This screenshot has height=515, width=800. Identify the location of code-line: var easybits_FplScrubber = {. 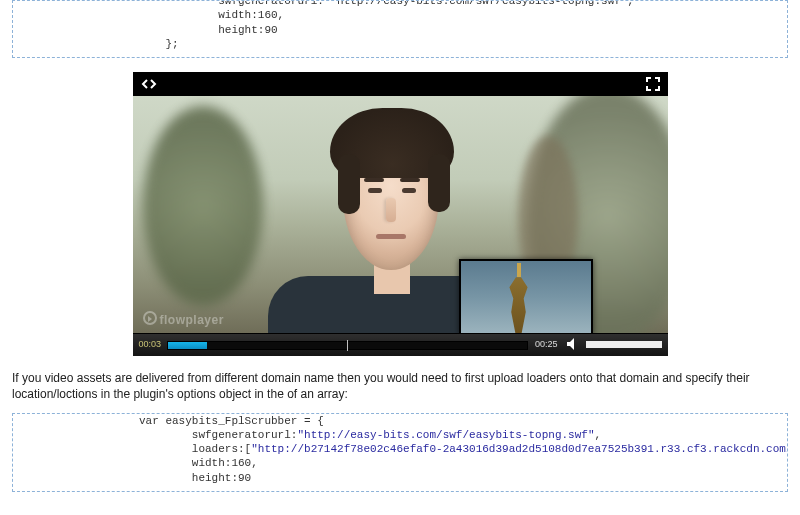
(232, 421).